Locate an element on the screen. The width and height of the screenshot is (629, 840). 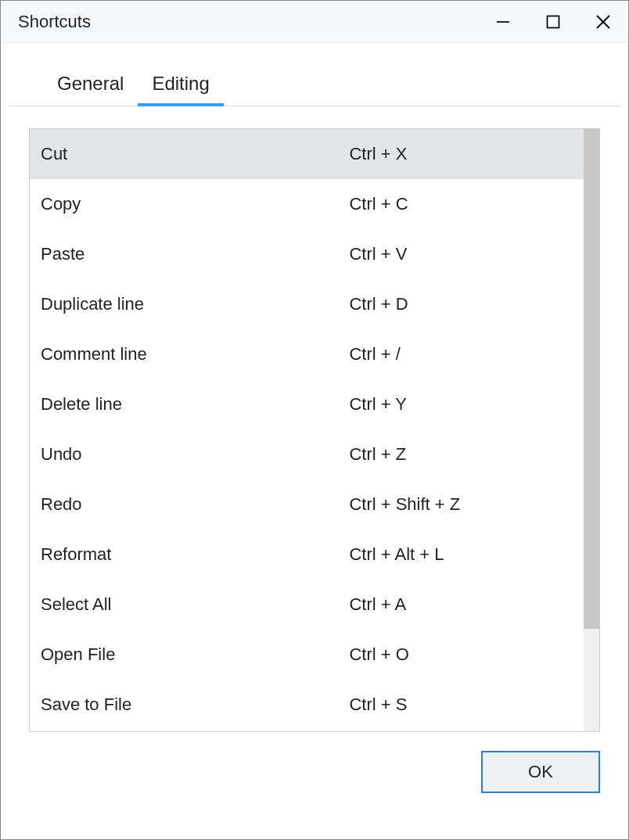
shortcut-action: Delete line is located at coordinates (195, 404).